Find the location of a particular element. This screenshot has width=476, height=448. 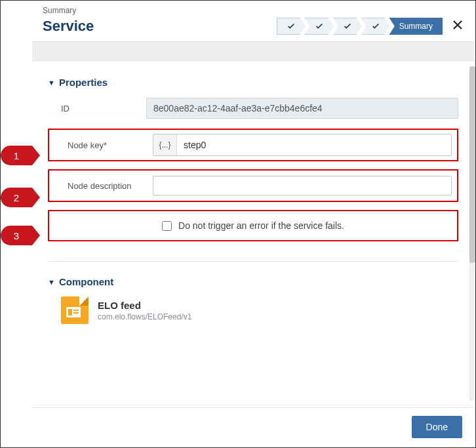

node-description-label: Node description is located at coordinates (104, 186).